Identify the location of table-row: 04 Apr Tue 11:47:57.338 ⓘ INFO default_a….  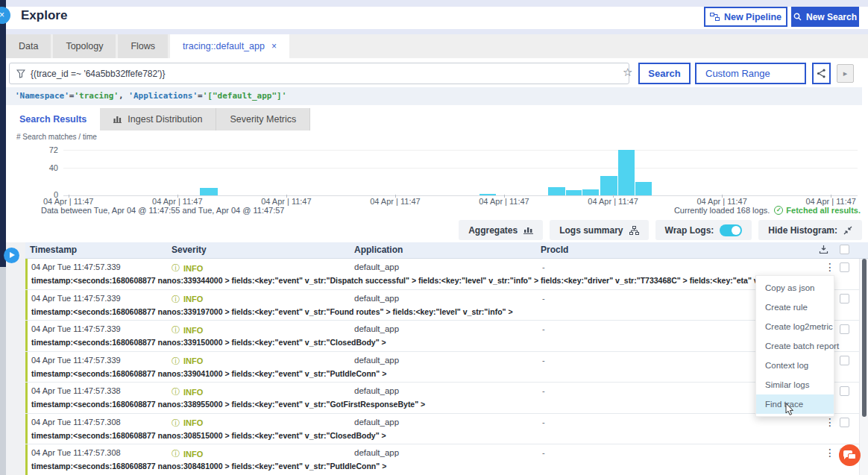
(447, 398).